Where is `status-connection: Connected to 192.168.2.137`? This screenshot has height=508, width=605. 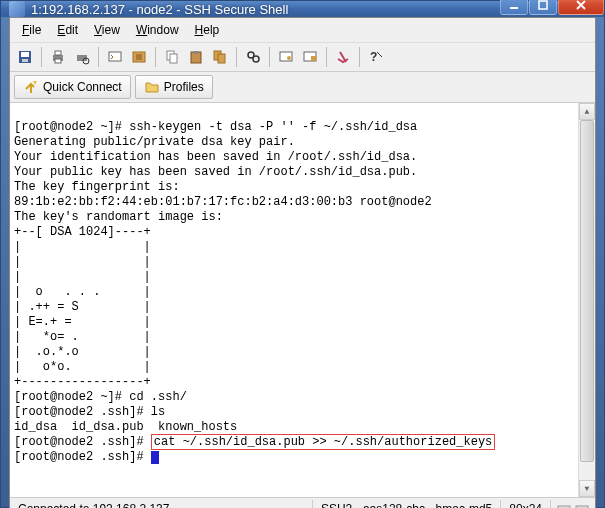 status-connection: Connected to 192.168.2.137 is located at coordinates (162, 504).